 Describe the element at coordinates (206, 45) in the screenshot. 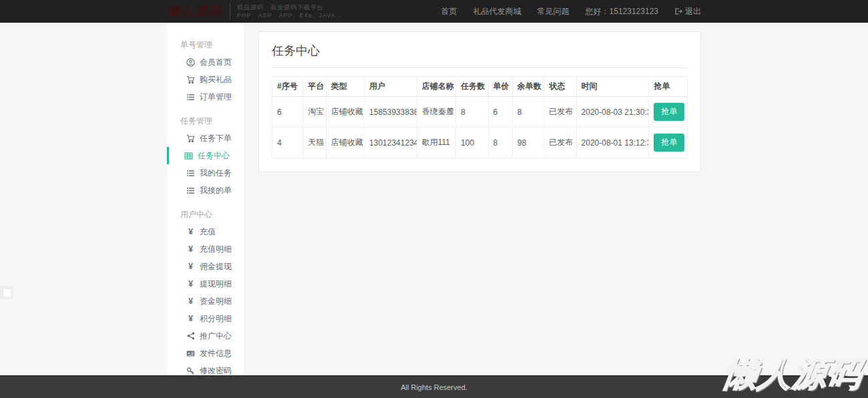

I see `section-title: 单号管理` at that location.